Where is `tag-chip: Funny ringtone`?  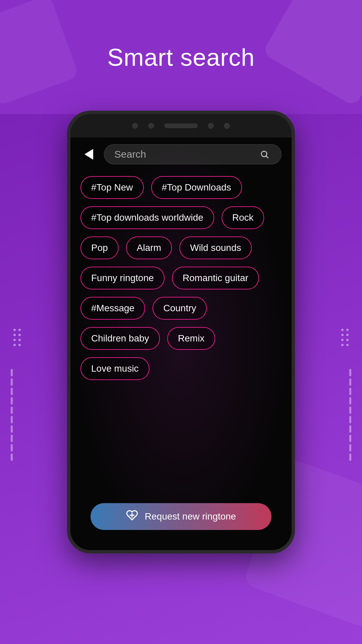 tag-chip: Funny ringtone is located at coordinates (123, 278).